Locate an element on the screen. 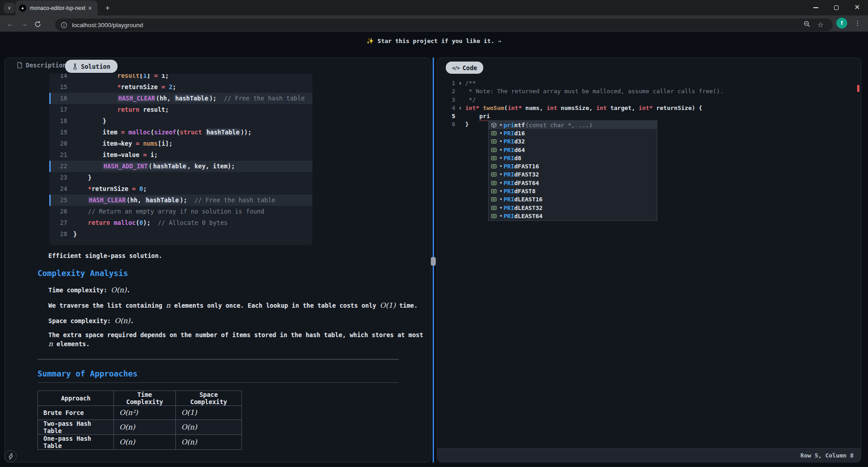  suggest-signature: (const char *, ...) is located at coordinates (559, 125).